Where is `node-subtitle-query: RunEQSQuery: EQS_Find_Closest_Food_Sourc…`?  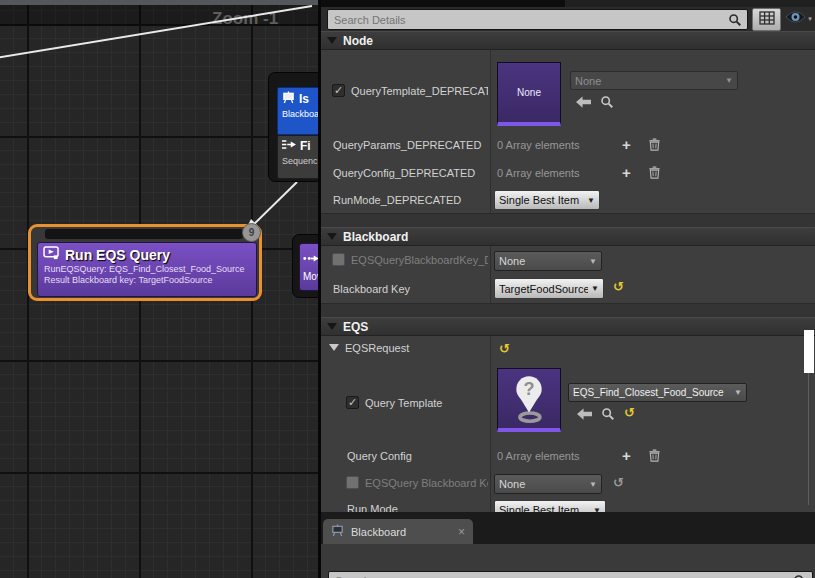 node-subtitle-query: RunEQSQuery: EQS_Find_Closest_Food_Sourc… is located at coordinates (147, 268).